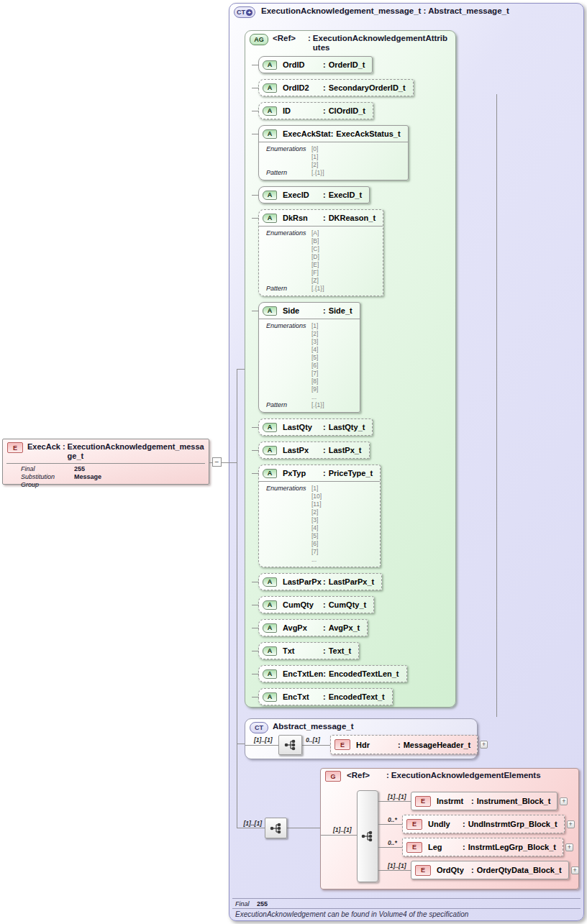 The width and height of the screenshot is (587, 924). Describe the element at coordinates (47, 481) in the screenshot. I see `substitution-group-label: Substitution Group` at that location.